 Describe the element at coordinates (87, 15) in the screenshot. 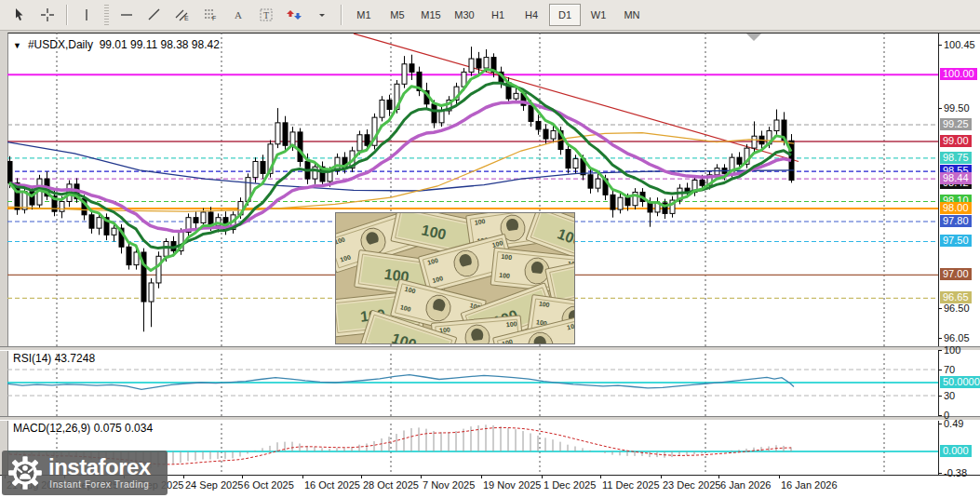

I see `tool-button-vertical-line` at that location.